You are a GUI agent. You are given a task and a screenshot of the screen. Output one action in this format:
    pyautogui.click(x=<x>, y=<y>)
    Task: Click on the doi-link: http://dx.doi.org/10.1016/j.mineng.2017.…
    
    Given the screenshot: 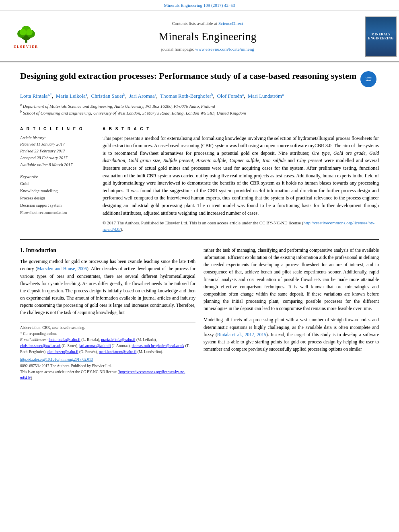 What is the action you would take?
    pyautogui.click(x=56, y=359)
    